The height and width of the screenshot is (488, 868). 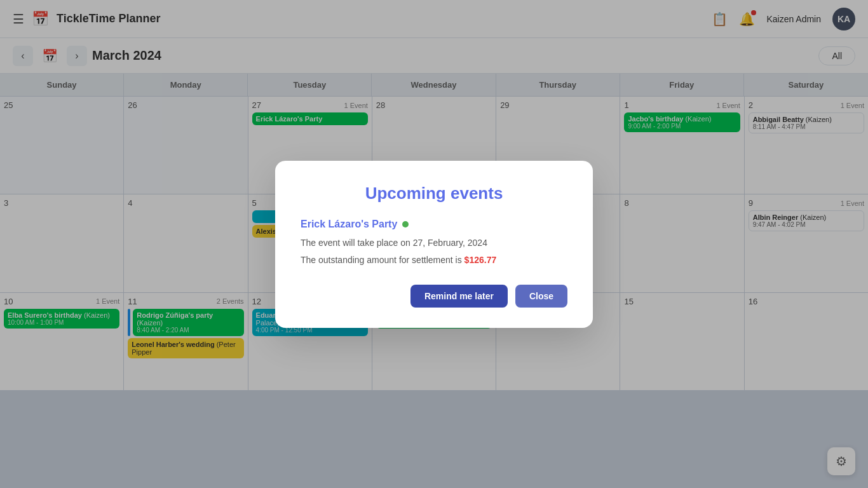 I want to click on modal-actions: Remind me later Close, so click(x=434, y=296).